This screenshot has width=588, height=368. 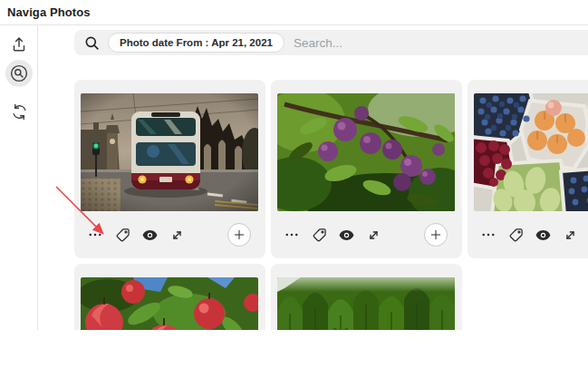 What do you see at coordinates (19, 178) in the screenshot?
I see `sidebar` at bounding box center [19, 178].